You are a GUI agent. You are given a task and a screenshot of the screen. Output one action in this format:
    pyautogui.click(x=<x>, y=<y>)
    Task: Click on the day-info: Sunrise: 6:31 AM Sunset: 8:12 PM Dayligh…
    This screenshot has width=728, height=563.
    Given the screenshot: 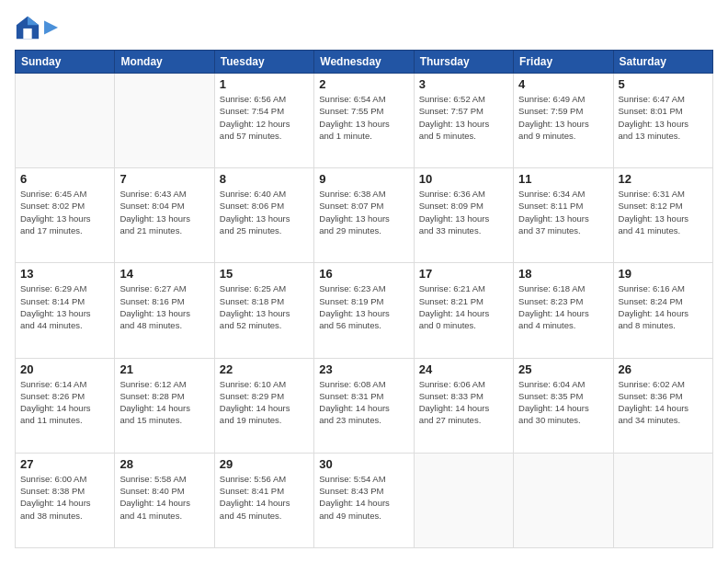 What is the action you would take?
    pyautogui.click(x=664, y=212)
    